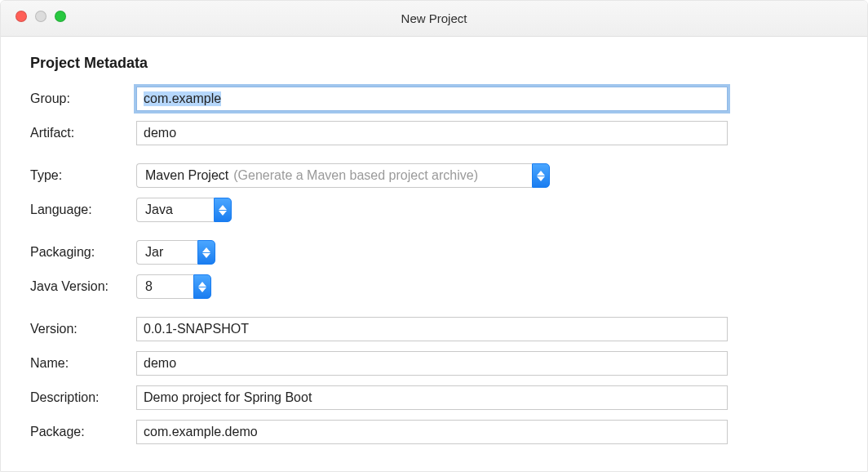 This screenshot has height=472, width=868. What do you see at coordinates (223, 210) in the screenshot?
I see `language-select-button` at bounding box center [223, 210].